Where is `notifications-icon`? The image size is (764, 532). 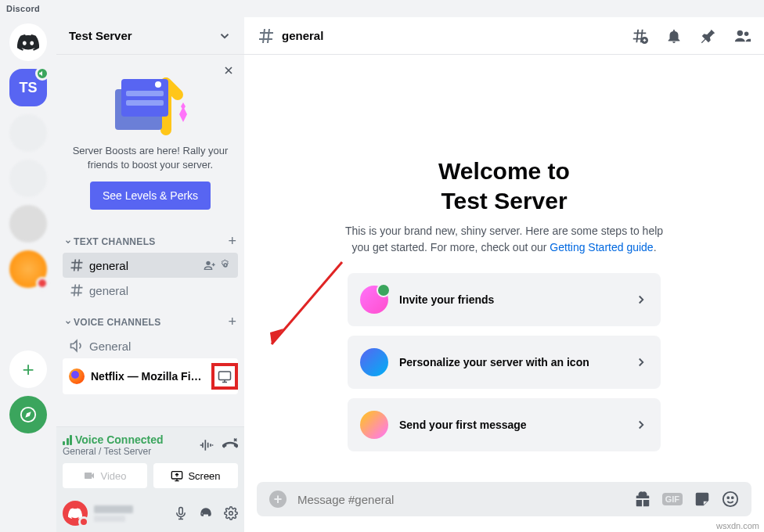
notifications-icon is located at coordinates (674, 36).